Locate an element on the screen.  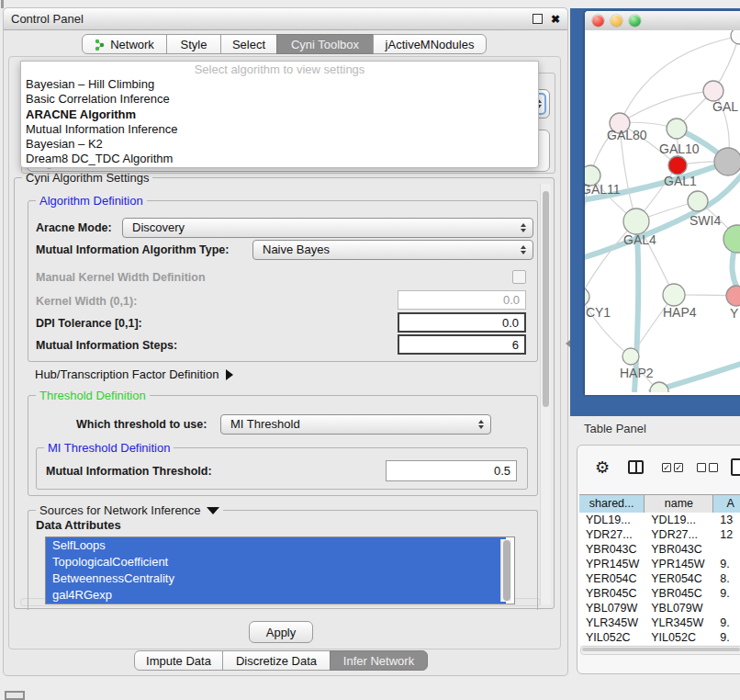
table-row: YBR043CYBR043C is located at coordinates (659, 549).